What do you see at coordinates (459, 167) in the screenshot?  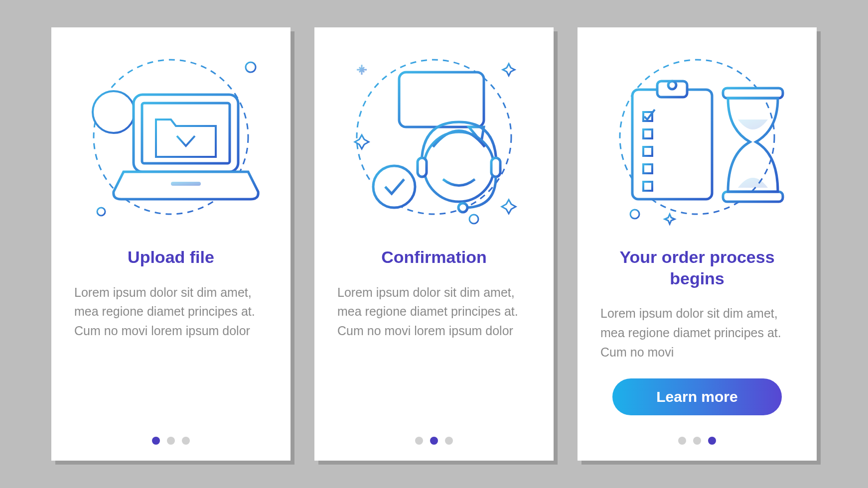 I see `support-agent-icon` at bounding box center [459, 167].